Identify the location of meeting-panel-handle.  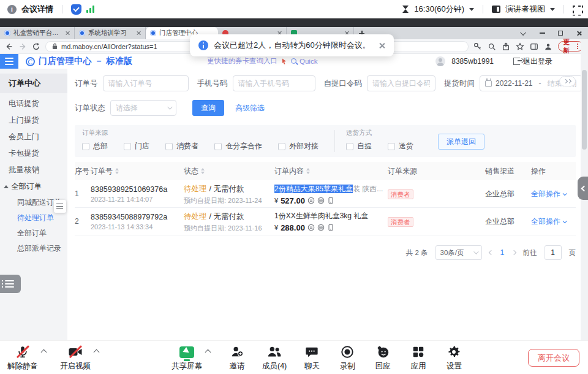
(583, 188).